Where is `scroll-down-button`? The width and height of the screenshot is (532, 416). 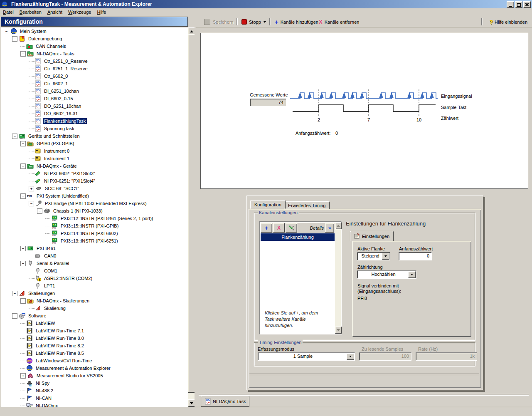
scroll-down-button is located at coordinates (338, 330).